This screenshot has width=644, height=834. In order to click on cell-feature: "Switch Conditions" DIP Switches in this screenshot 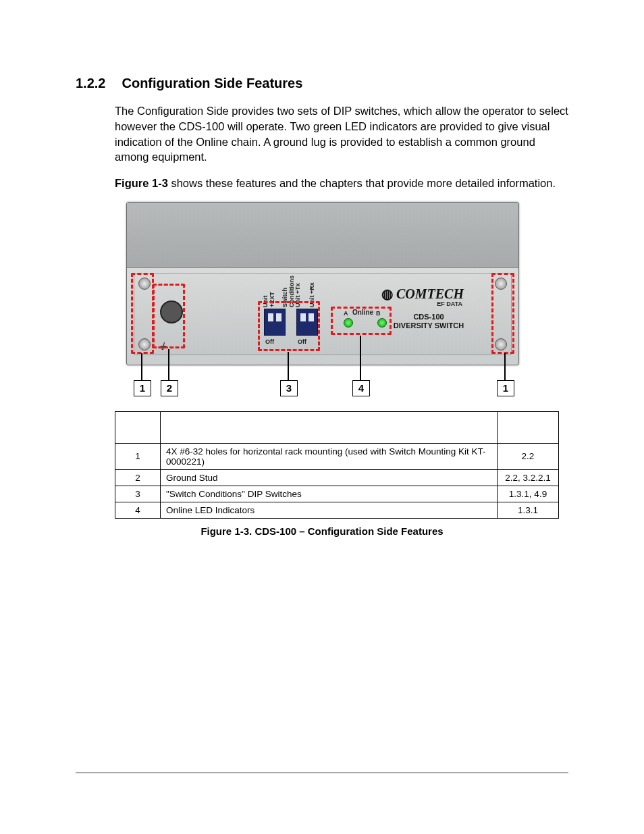, I will do `click(329, 494)`.